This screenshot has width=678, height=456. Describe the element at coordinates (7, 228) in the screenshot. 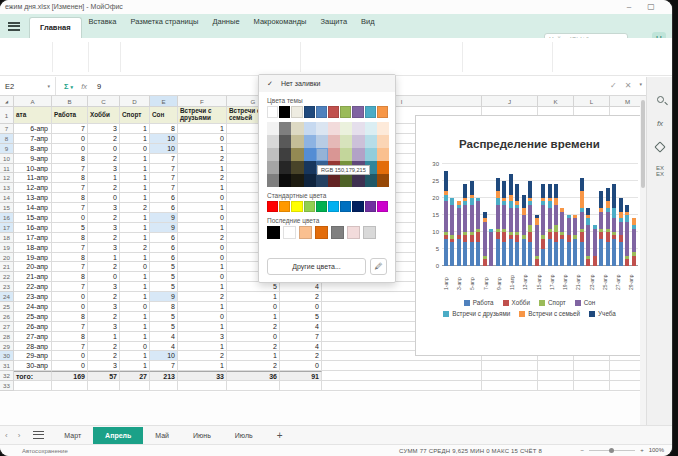

I see `row-number: 17` at that location.